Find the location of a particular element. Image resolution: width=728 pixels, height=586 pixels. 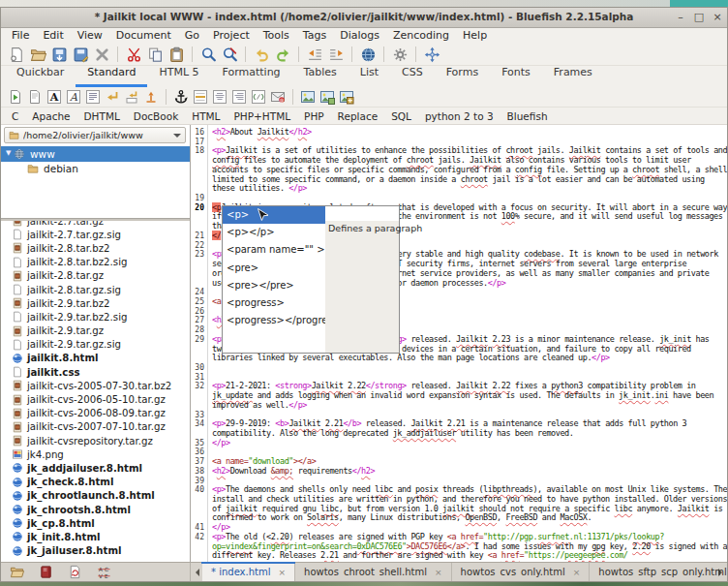

cut-button is located at coordinates (134, 54).